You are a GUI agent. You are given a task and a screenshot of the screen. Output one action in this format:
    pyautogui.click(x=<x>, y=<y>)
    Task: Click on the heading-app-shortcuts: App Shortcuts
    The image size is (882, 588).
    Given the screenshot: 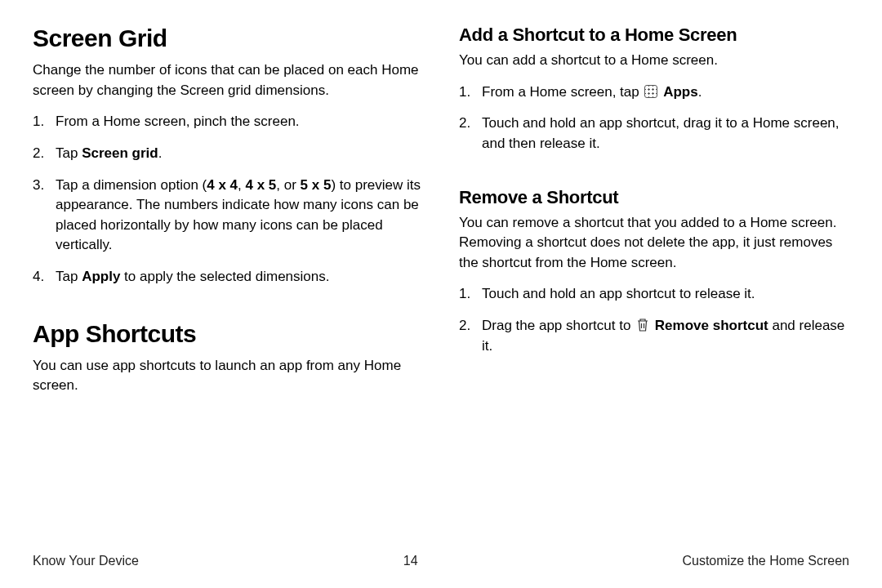 What is the action you would take?
    pyautogui.click(x=228, y=334)
    